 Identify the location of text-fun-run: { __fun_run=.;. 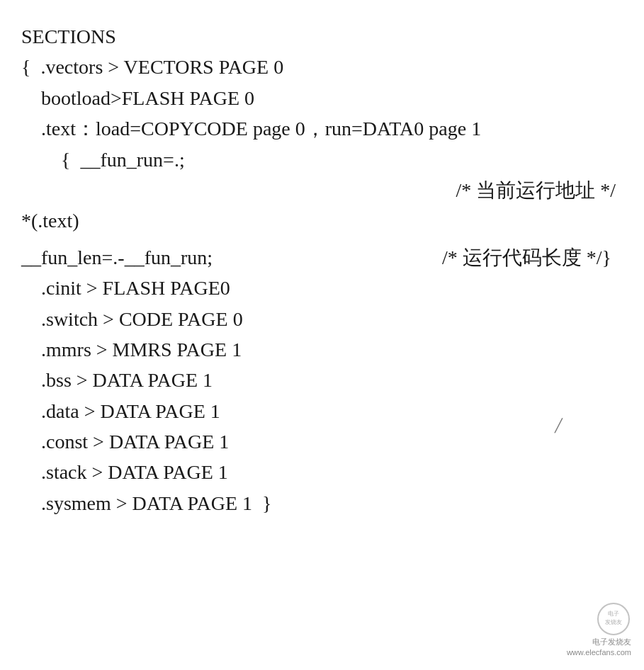
(103, 160).